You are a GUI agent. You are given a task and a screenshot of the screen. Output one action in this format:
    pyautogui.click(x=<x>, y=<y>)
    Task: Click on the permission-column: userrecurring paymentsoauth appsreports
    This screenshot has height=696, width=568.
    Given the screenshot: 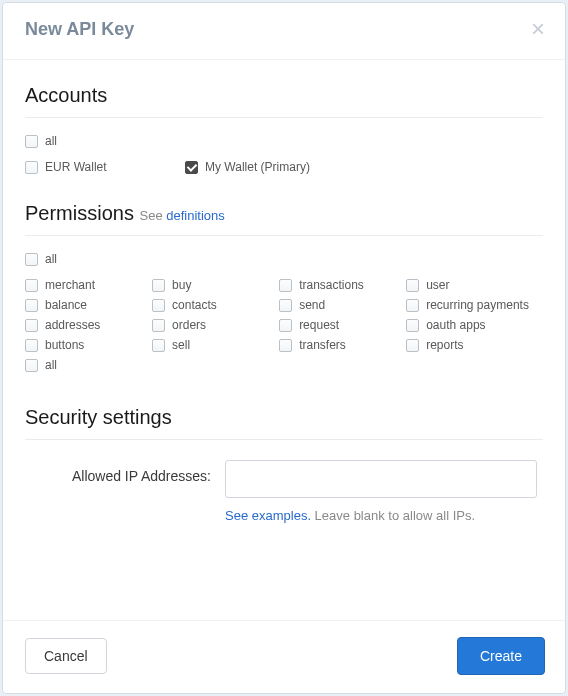 What is the action you would take?
    pyautogui.click(x=474, y=328)
    